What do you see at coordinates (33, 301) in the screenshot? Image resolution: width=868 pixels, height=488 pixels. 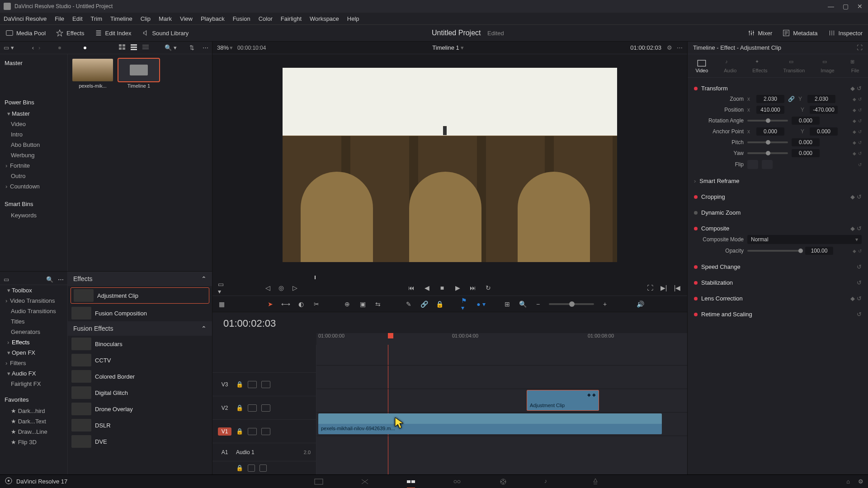 I see `fx-video-transitions: ›Video Transitions` at bounding box center [33, 301].